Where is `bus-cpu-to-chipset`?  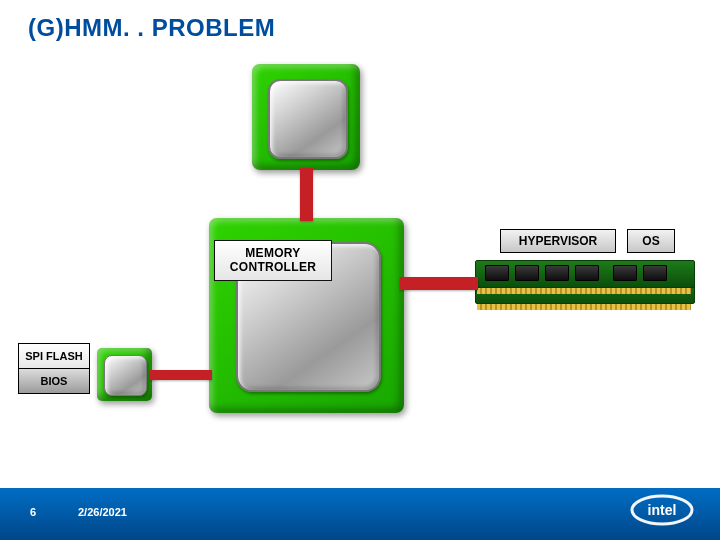
bus-cpu-to-chipset is located at coordinates (306, 194).